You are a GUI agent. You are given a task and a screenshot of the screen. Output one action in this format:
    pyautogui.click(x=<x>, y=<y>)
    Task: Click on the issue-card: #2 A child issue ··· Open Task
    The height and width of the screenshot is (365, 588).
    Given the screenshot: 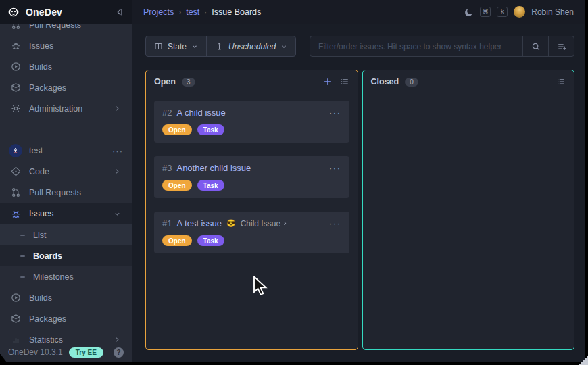 What is the action you would take?
    pyautogui.click(x=251, y=122)
    